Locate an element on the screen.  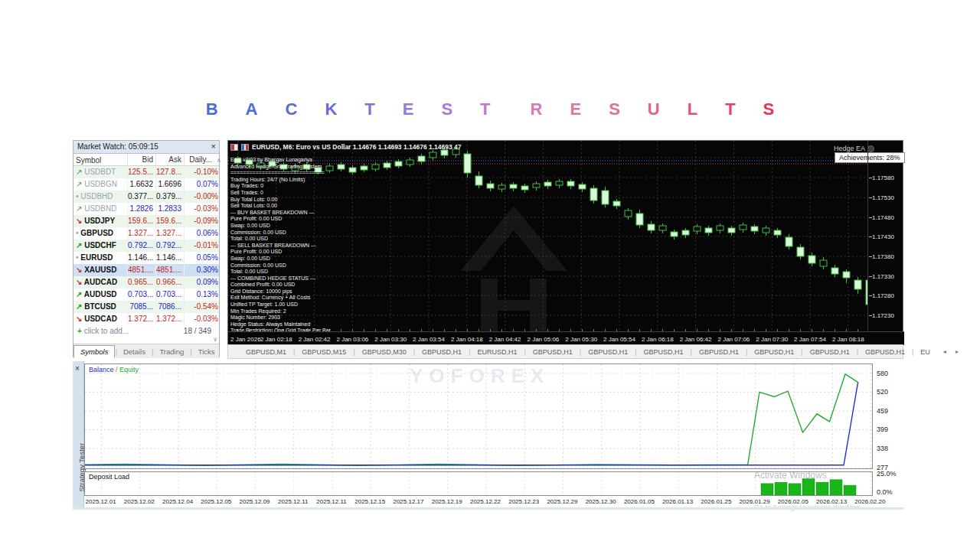
market-watch-row: ↗ USDCHF0.792...0.792...-0.01% is located at coordinates (146, 246).